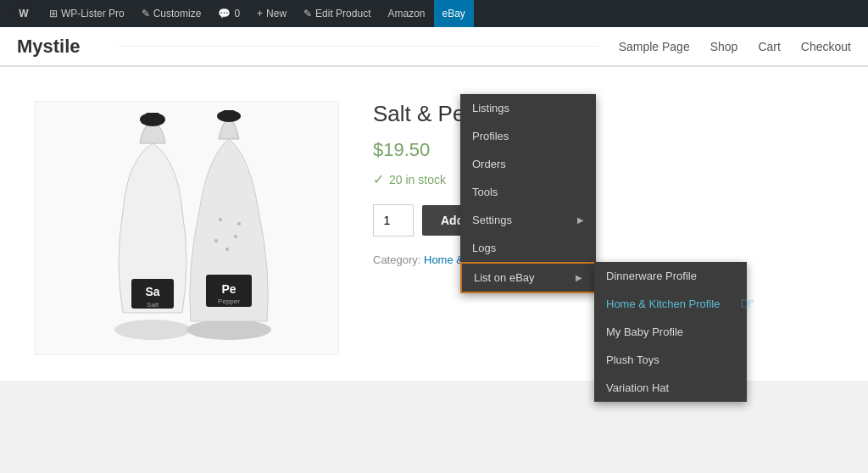  I want to click on svg-text: Salt, so click(153, 305).